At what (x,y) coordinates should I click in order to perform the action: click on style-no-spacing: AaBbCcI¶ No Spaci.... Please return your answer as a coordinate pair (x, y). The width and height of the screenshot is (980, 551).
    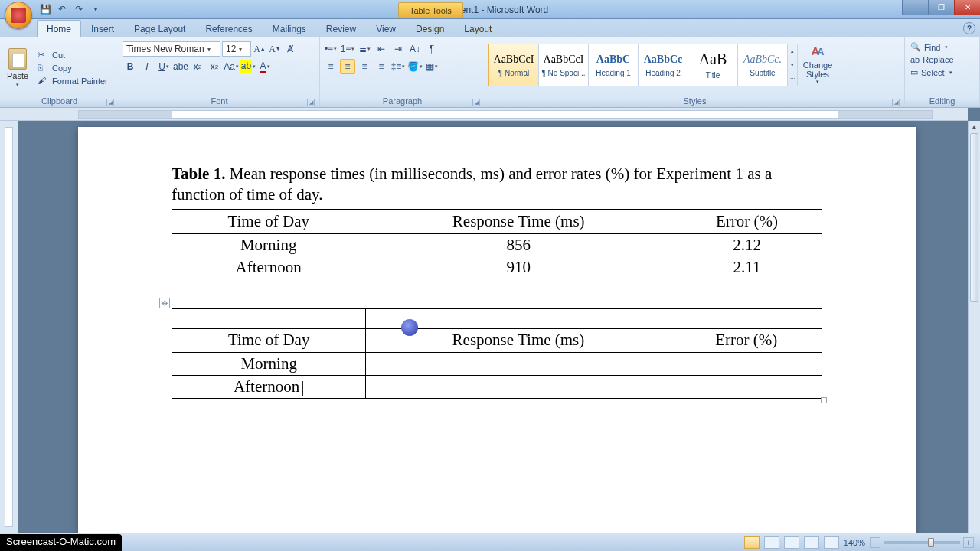
    Looking at the image, I should click on (564, 65).